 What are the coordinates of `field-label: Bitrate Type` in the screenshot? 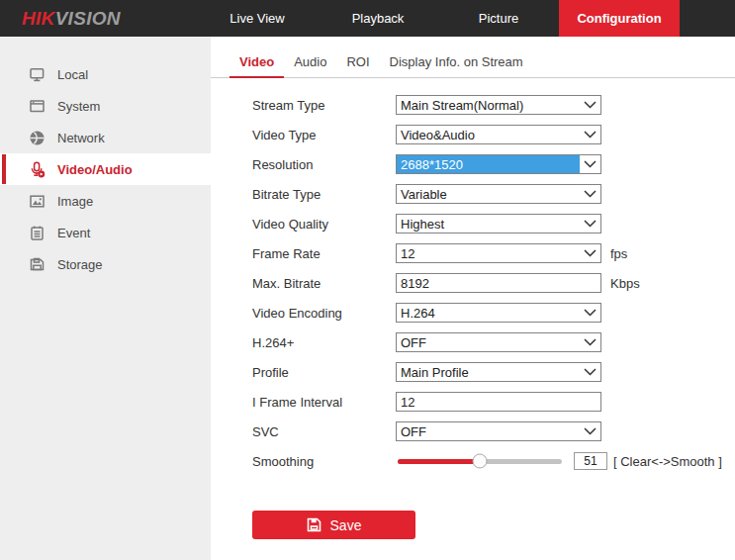 It's located at (324, 194).